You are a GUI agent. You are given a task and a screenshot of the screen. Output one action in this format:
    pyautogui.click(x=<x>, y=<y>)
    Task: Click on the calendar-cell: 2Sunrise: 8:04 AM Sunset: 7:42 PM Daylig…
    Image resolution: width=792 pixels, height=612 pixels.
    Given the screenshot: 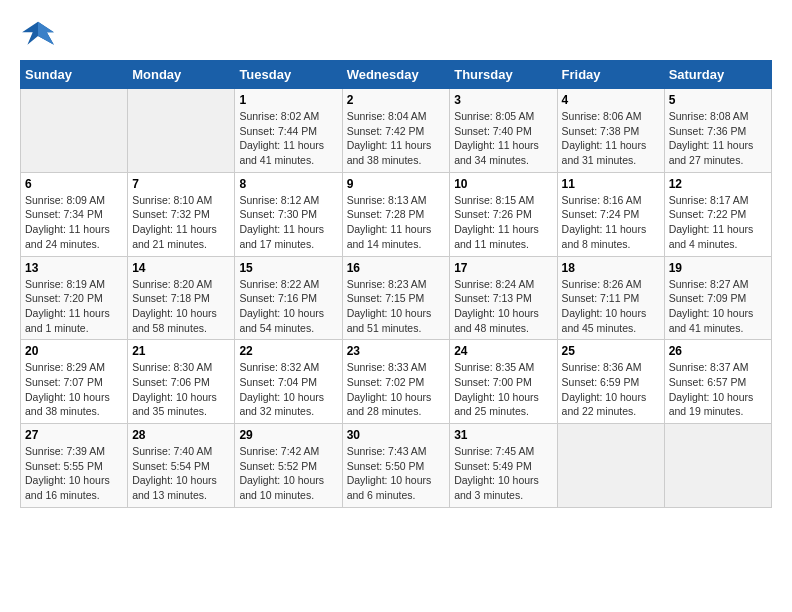 What is the action you would take?
    pyautogui.click(x=396, y=131)
    